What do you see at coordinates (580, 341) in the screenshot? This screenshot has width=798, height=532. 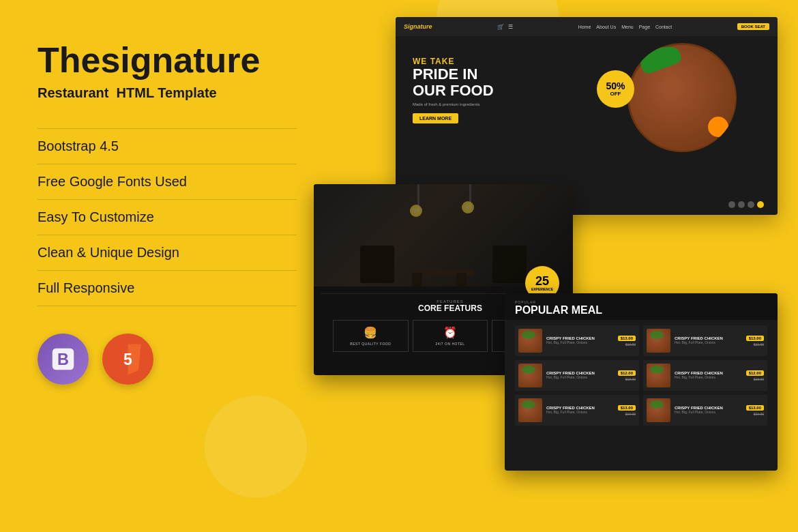 I see `menu-item-info-1: CRISPY FRIED CHICKEN Hot, Big, Full Plat…` at bounding box center [580, 341].